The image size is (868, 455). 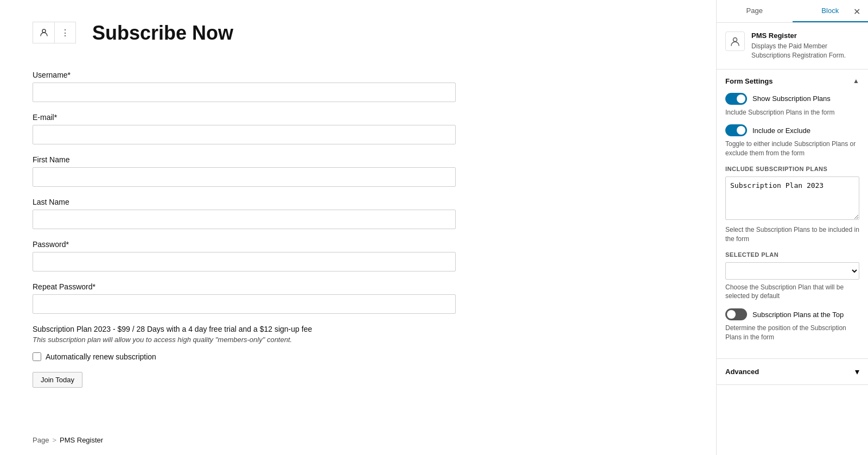 I want to click on lastname-label: Last Name, so click(x=244, y=202).